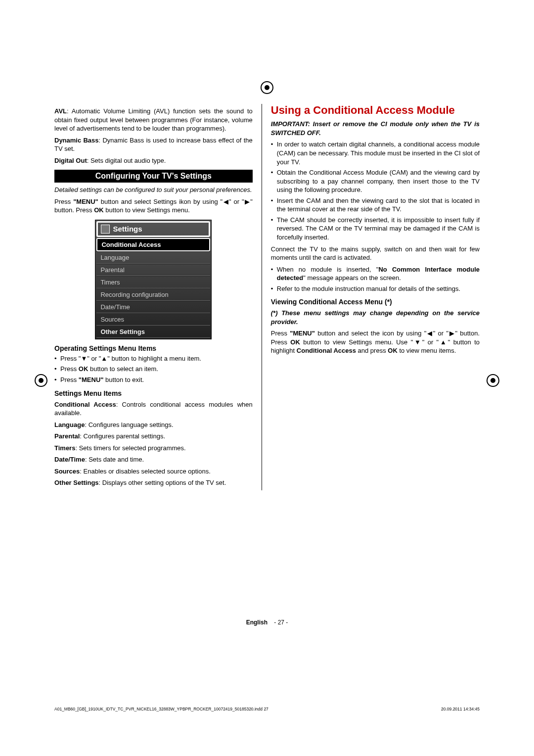 This screenshot has width=534, height=756. I want to click on cam-b4: The CAM should be correctly inserted, it…, so click(375, 229).